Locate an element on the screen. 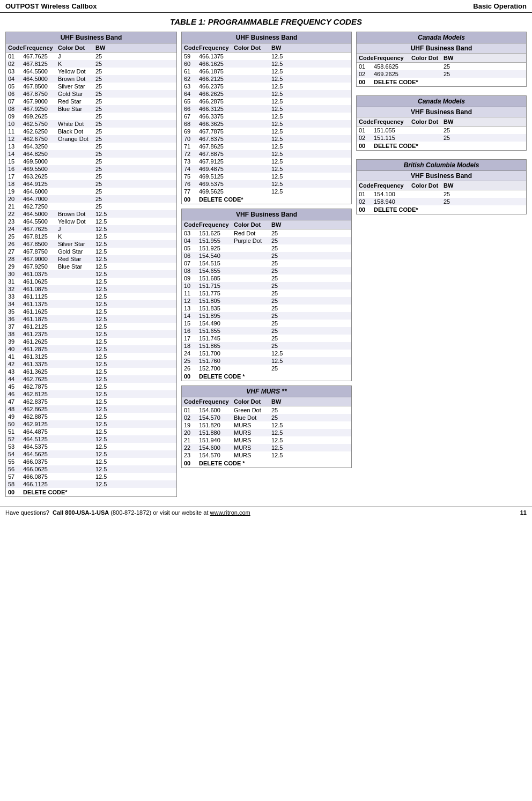 The image size is (532, 801). table-row: 42461.337512.5 is located at coordinates (91, 364).